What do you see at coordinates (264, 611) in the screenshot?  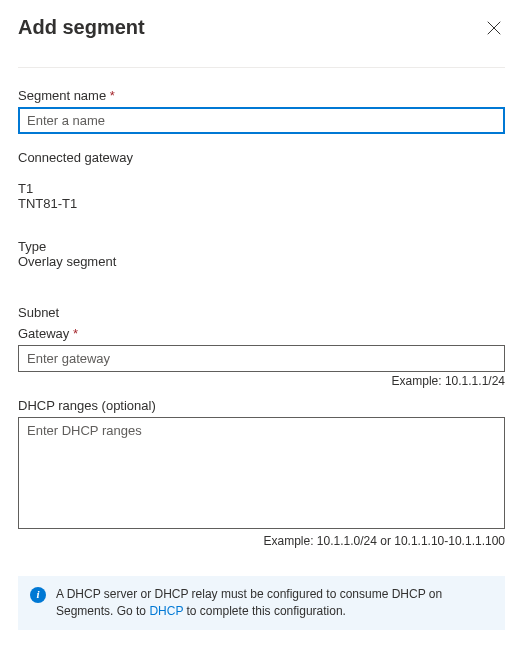 I see `info-text-after: to complete this configuration.` at bounding box center [264, 611].